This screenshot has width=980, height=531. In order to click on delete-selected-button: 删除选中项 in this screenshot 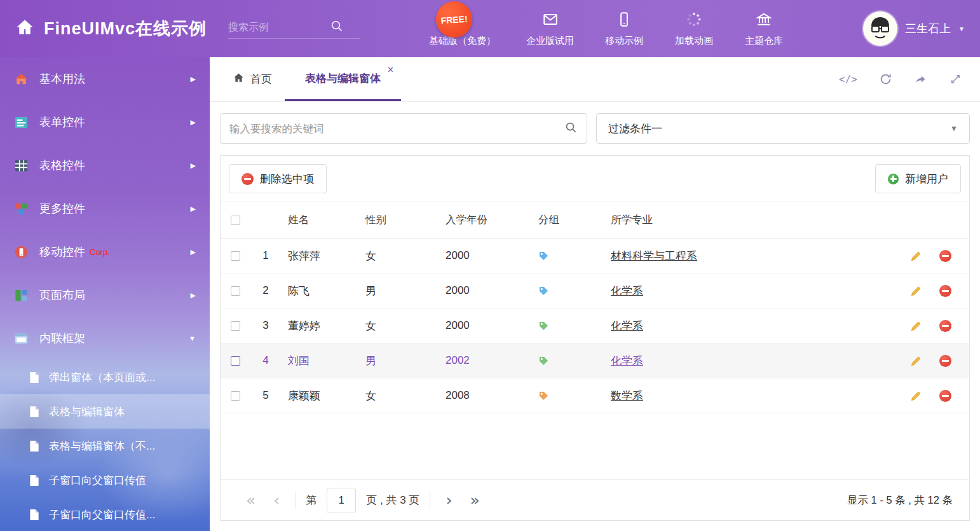, I will do `click(278, 179)`.